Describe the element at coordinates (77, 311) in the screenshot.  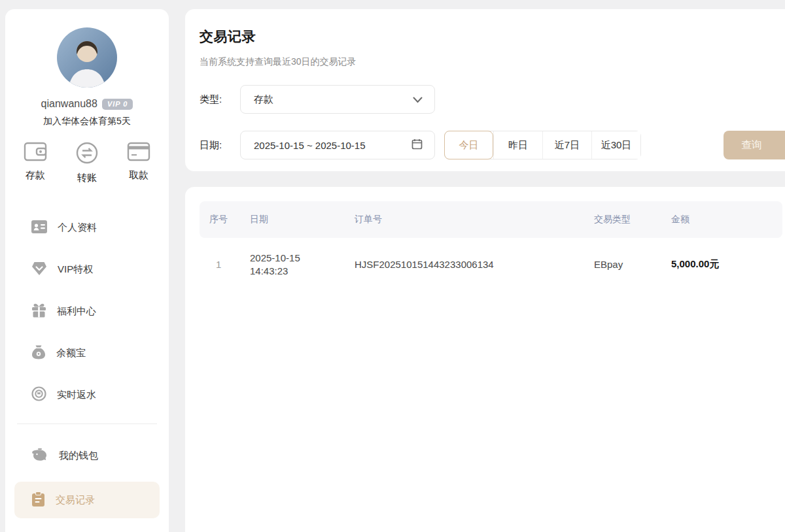
I see `sidebar-item-label: 福利中心` at that location.